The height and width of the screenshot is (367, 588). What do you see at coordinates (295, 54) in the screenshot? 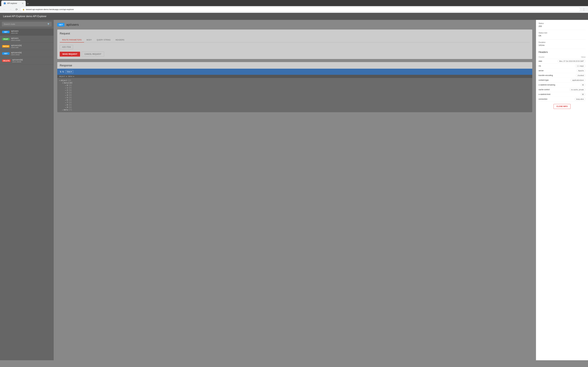
I see `action-buttons: MAKE REQUEST CANCEL REQUEST` at bounding box center [295, 54].